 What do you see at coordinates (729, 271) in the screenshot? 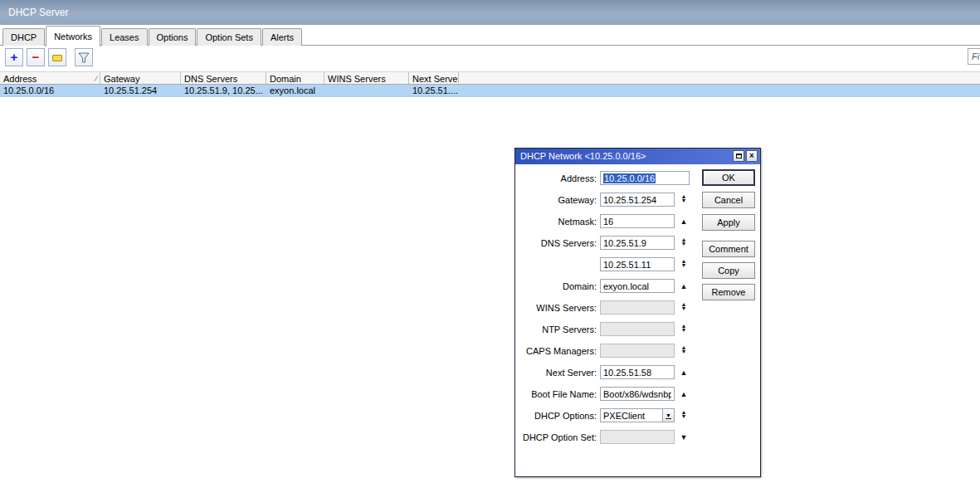
I see `copy-button: Copy` at bounding box center [729, 271].